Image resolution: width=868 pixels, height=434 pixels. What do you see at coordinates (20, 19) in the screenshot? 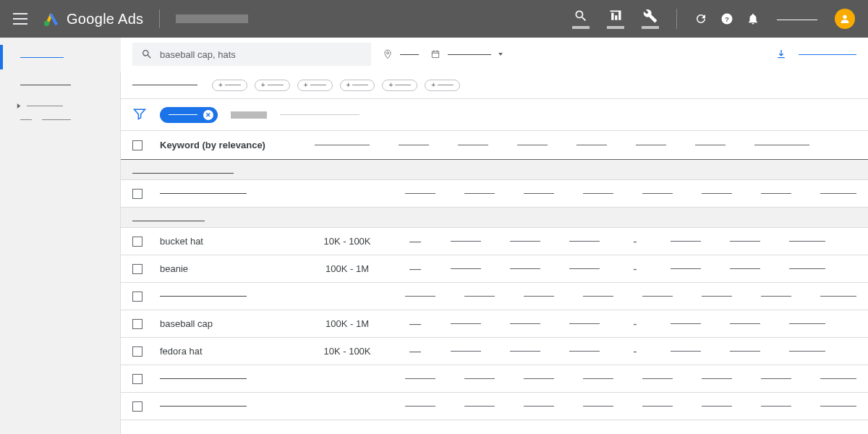
I see `menu-icon` at bounding box center [20, 19].